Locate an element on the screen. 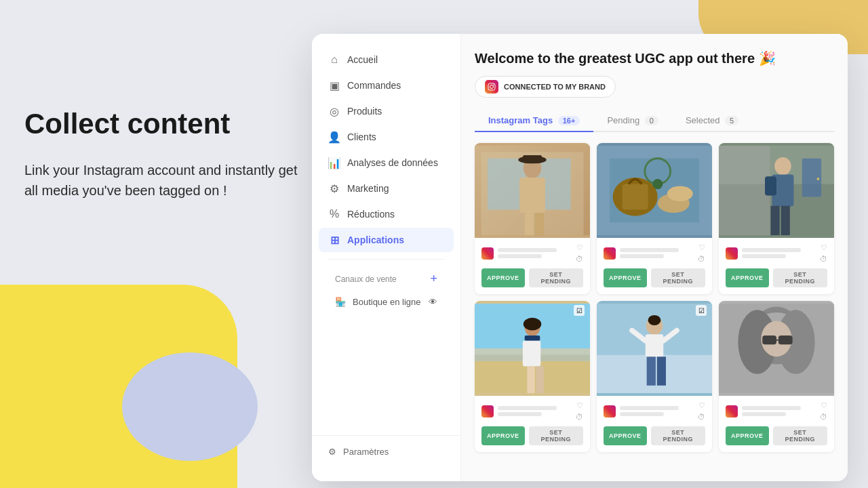  photo-image-5: ☑ is located at coordinates (654, 348).